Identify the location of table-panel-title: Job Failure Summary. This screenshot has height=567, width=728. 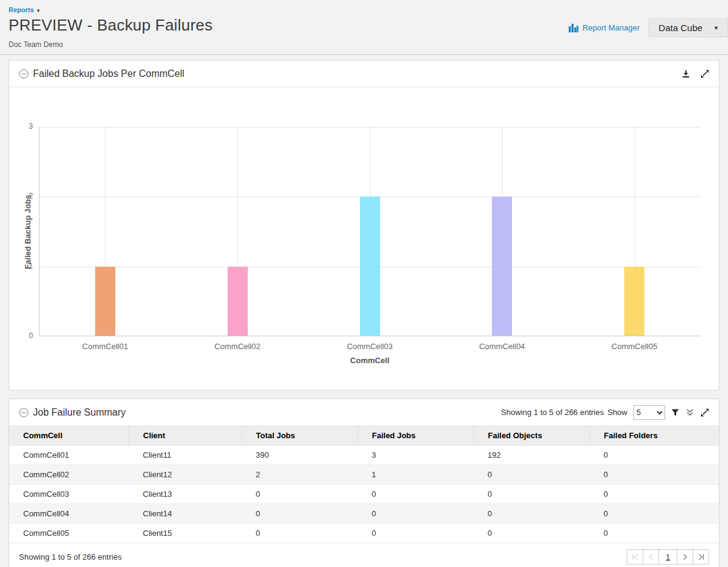
(72, 413).